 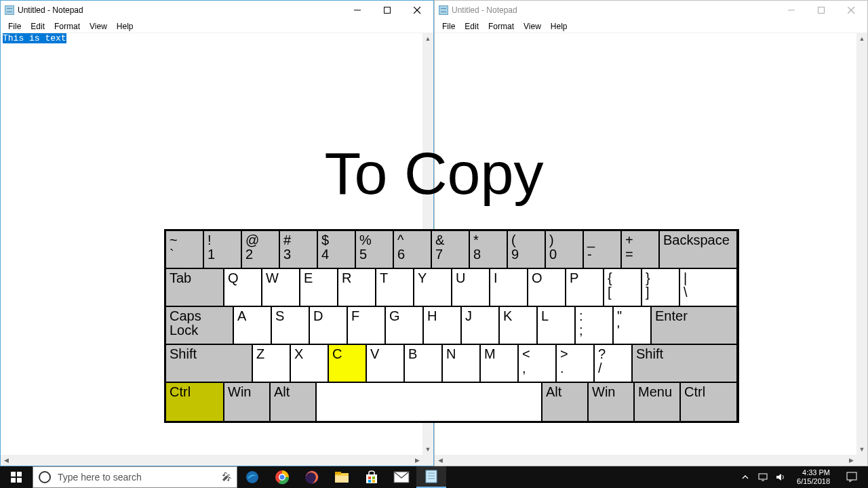 I want to click on key-]: }], so click(x=660, y=287).